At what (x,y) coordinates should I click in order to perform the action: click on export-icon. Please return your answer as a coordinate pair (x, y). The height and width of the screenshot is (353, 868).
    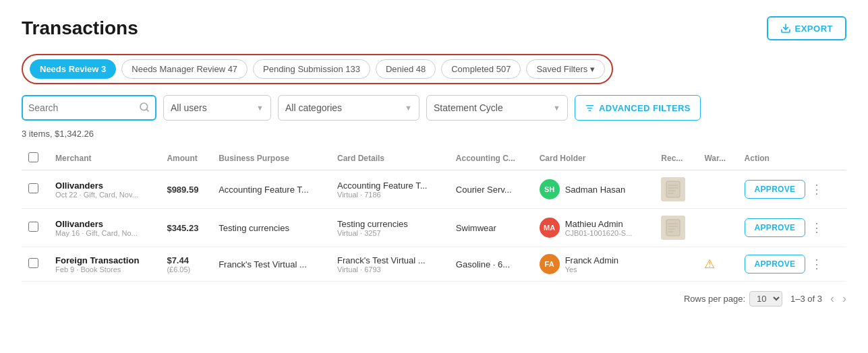
    Looking at the image, I should click on (786, 28).